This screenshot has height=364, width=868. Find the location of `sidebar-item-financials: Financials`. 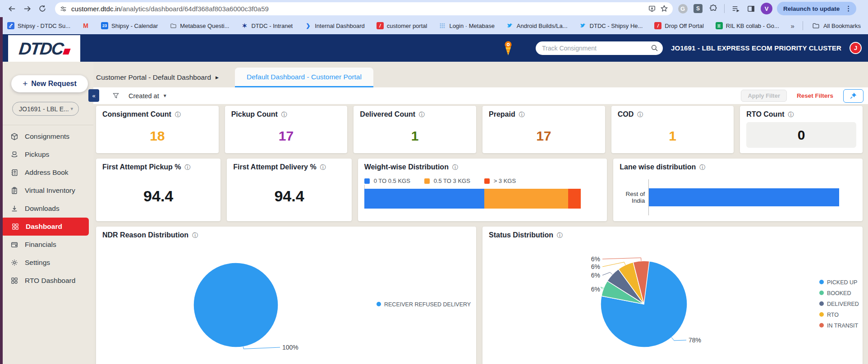

sidebar-item-financials: Financials is located at coordinates (45, 245).